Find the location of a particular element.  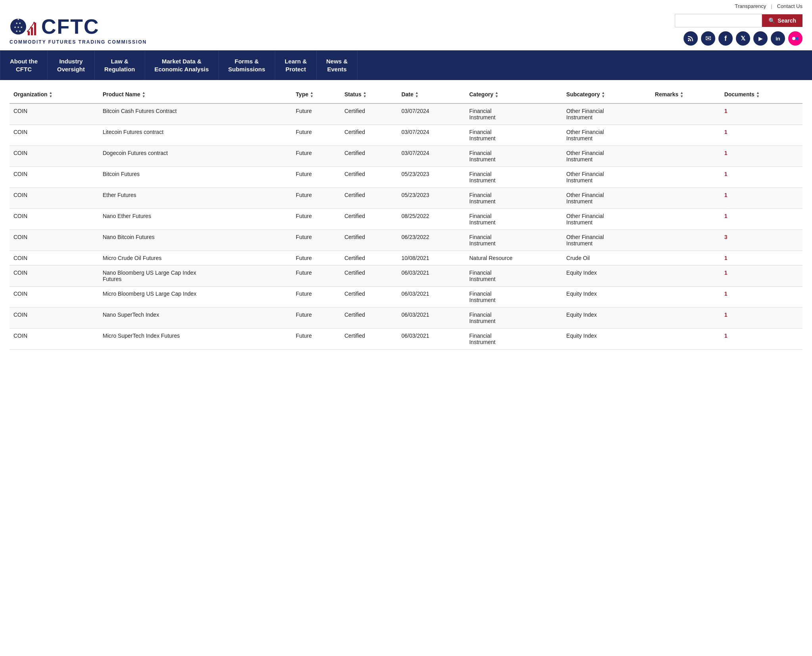

cell-product_name: Ether Futures is located at coordinates (195, 198).